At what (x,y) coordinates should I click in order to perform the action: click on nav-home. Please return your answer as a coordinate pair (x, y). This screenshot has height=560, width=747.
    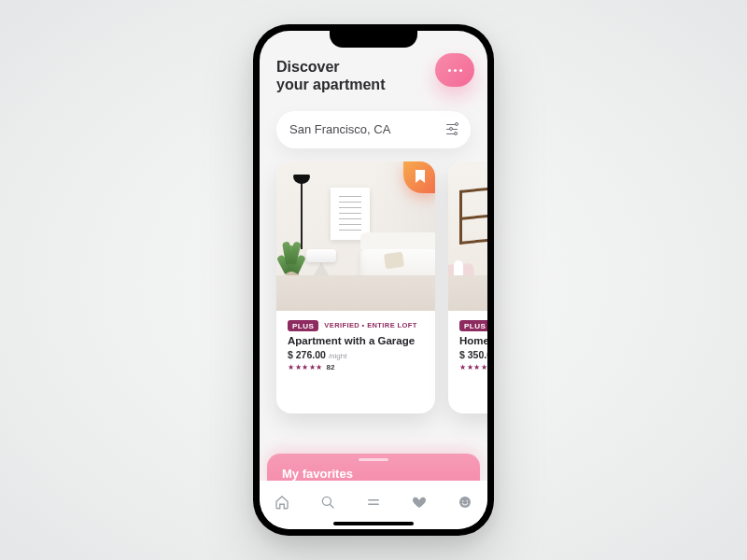
    Looking at the image, I should click on (282, 502).